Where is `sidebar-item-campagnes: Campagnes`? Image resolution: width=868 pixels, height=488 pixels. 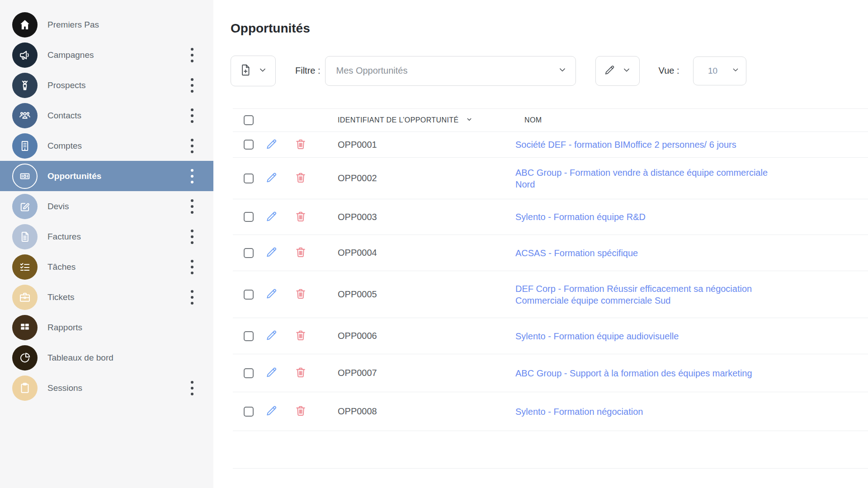 sidebar-item-campagnes: Campagnes is located at coordinates (107, 55).